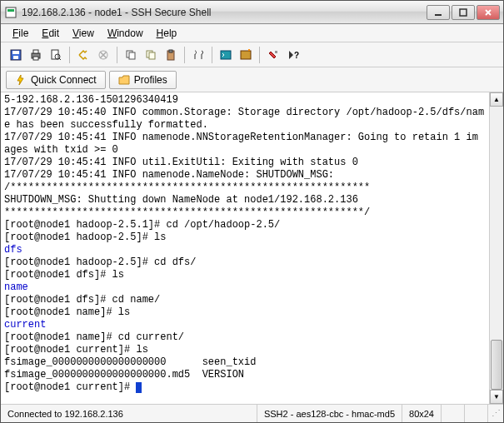 This screenshot has width=504, height=423. What do you see at coordinates (20, 33) in the screenshot?
I see `menu-file: File` at bounding box center [20, 33].